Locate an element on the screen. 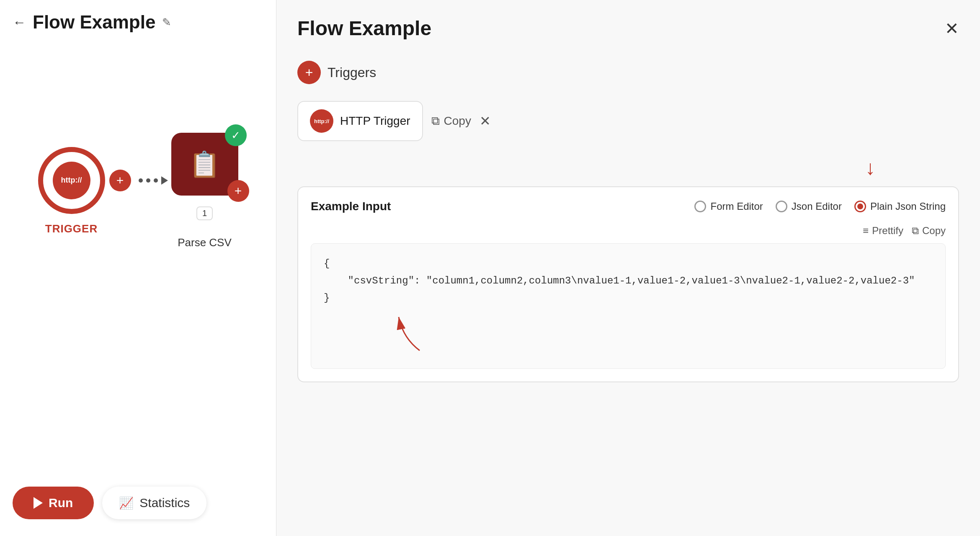 The height and width of the screenshot is (536, 980). http-badge-text: http:// is located at coordinates (322, 121).